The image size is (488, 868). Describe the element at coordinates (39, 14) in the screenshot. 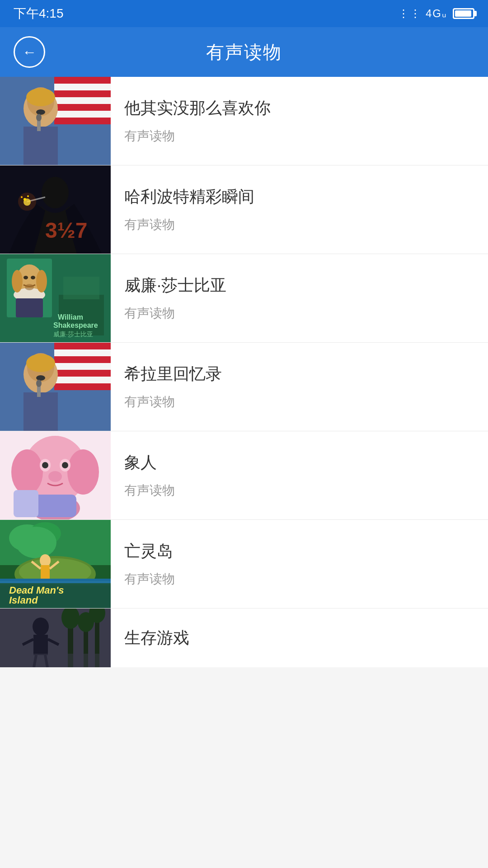

I see `time-display: 下午4:15` at that location.